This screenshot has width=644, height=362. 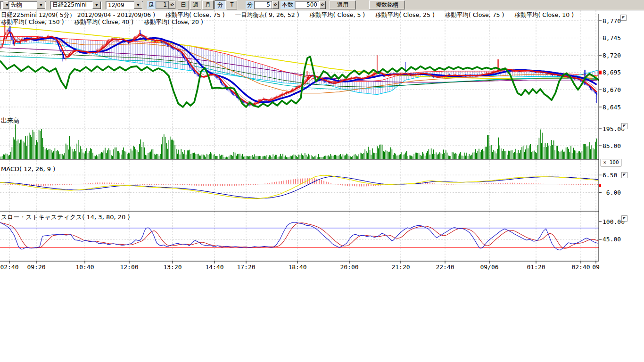 What do you see at coordinates (536, 267) in the screenshot?
I see `svg-text: 01:20` at bounding box center [536, 267].